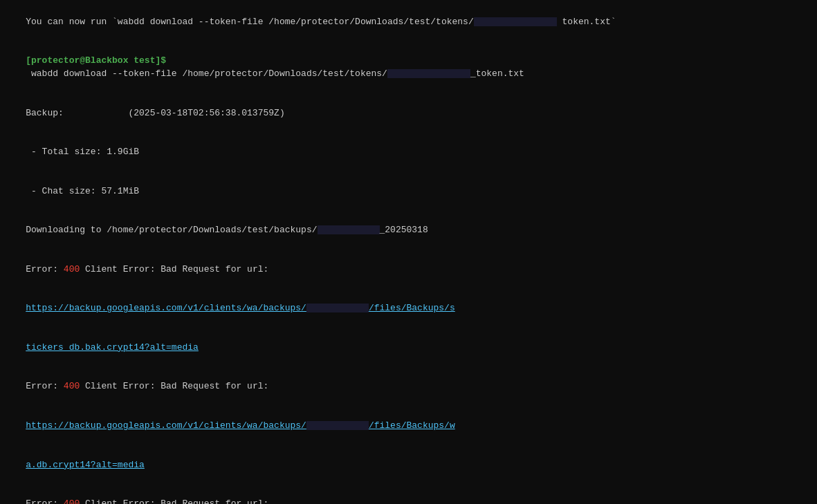 The image size is (817, 504). I want to click on error-prefix-1: Error:, so click(44, 270).